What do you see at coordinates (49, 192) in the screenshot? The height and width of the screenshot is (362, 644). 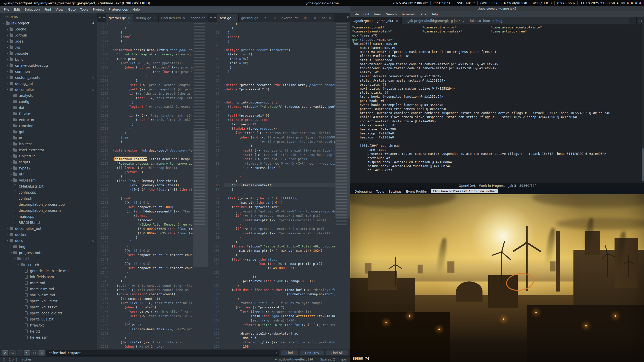 I see `file-item-config.cpp: config.cpp` at bounding box center [49, 192].